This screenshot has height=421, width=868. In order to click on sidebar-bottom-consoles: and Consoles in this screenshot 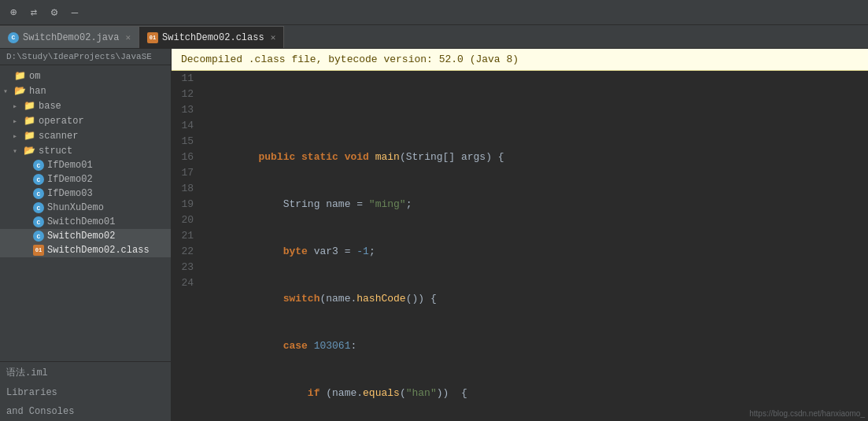, I will do `click(85, 412)`.